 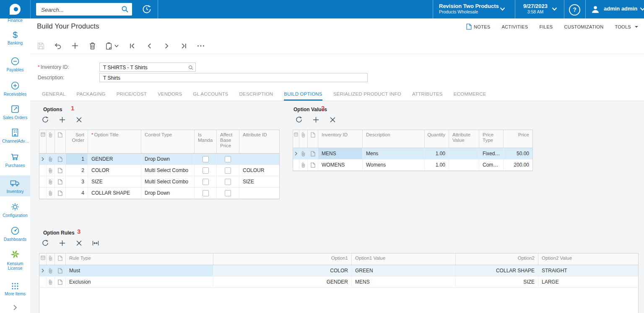 I want to click on cell-sort-order: 3, so click(x=77, y=182).